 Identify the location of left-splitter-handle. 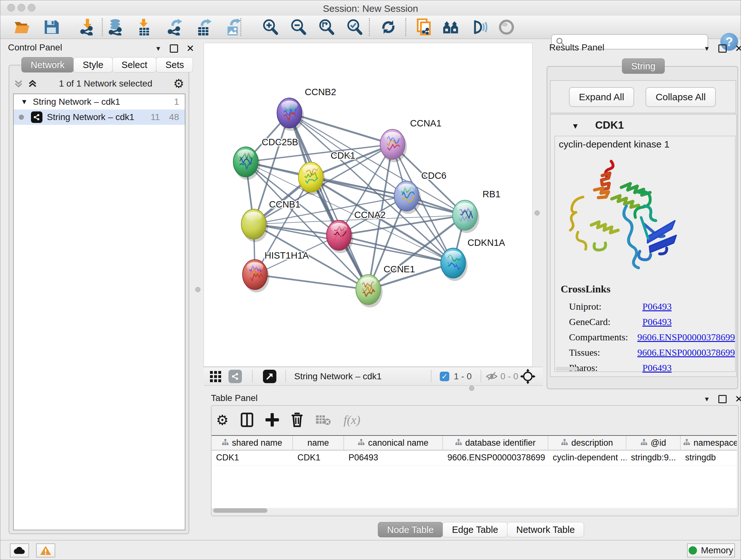
(198, 290).